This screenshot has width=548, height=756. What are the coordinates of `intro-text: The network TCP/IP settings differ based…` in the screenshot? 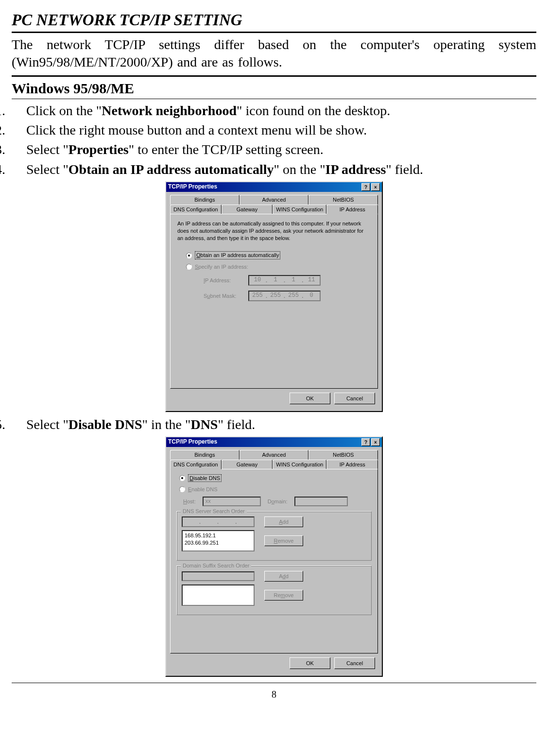 It's located at (274, 53).